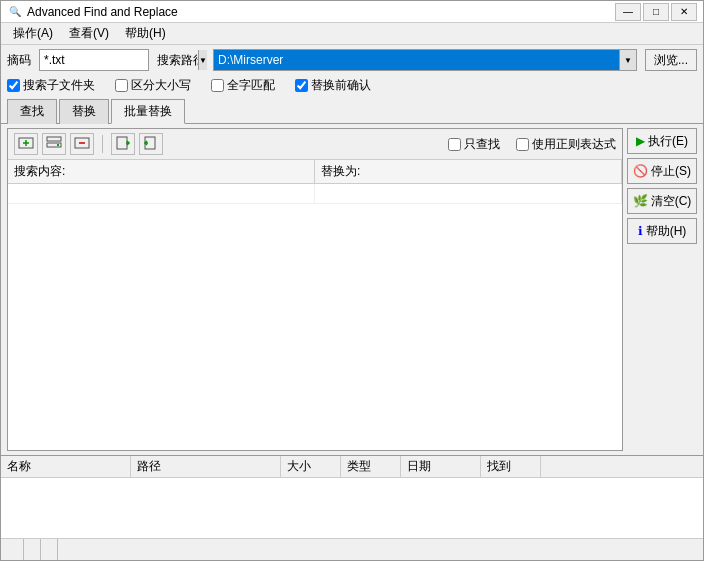 Image resolution: width=704 pixels, height=561 pixels. Describe the element at coordinates (371, 466) in the screenshot. I see `results-col-type: 类型` at that location.